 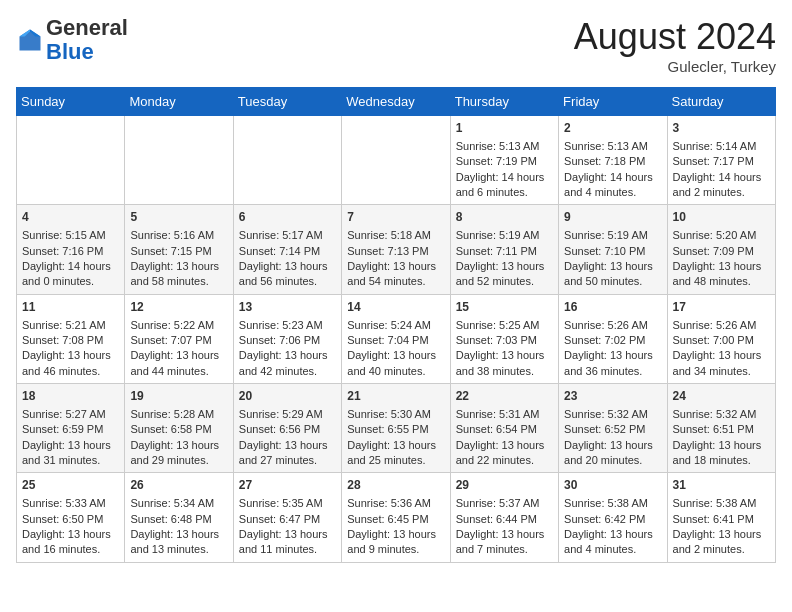 What do you see at coordinates (721, 428) in the screenshot?
I see `calendar-day-24: 24Sunrise: 5:32 AMSunset: 6:51 PMDayligh…` at bounding box center [721, 428].